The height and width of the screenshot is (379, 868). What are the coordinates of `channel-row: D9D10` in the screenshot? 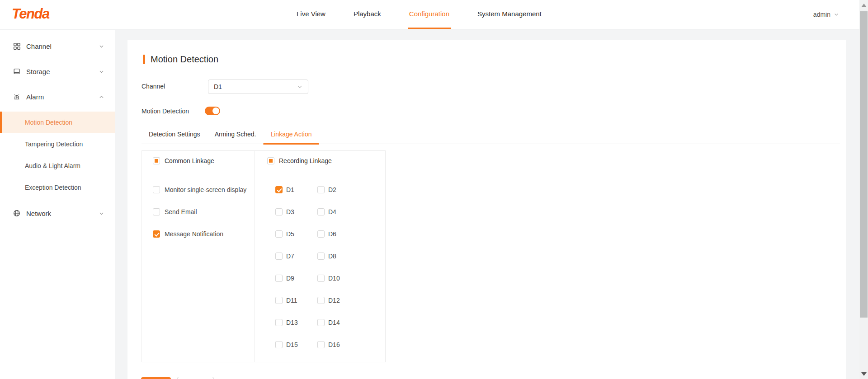 It's located at (330, 278).